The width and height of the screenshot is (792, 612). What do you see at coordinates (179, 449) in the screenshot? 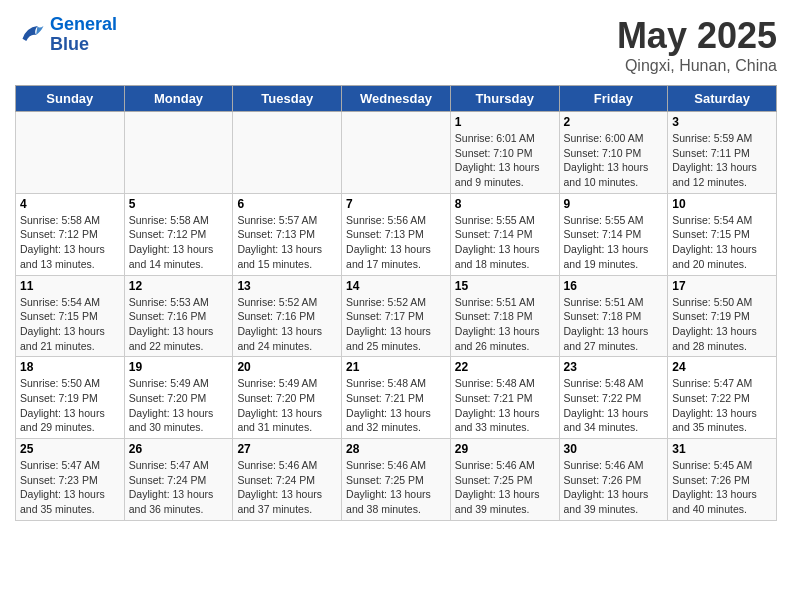
I see `day-number: 26` at bounding box center [179, 449].